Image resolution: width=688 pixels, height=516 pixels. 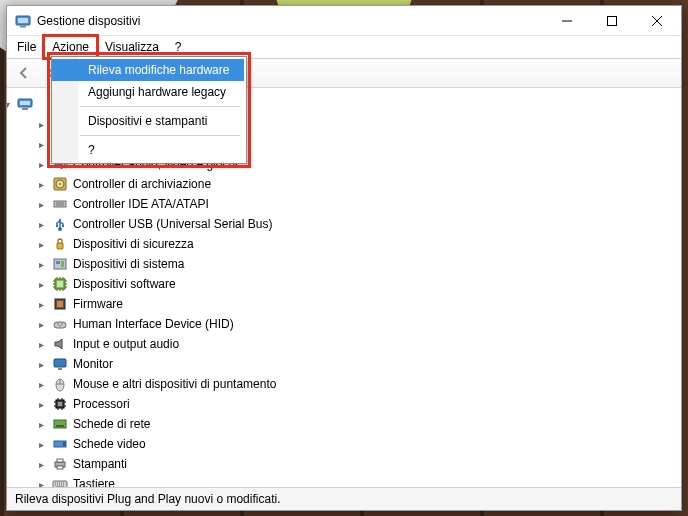 What do you see at coordinates (88, 21) in the screenshot?
I see `window-title: Gestione dispositivi` at bounding box center [88, 21].